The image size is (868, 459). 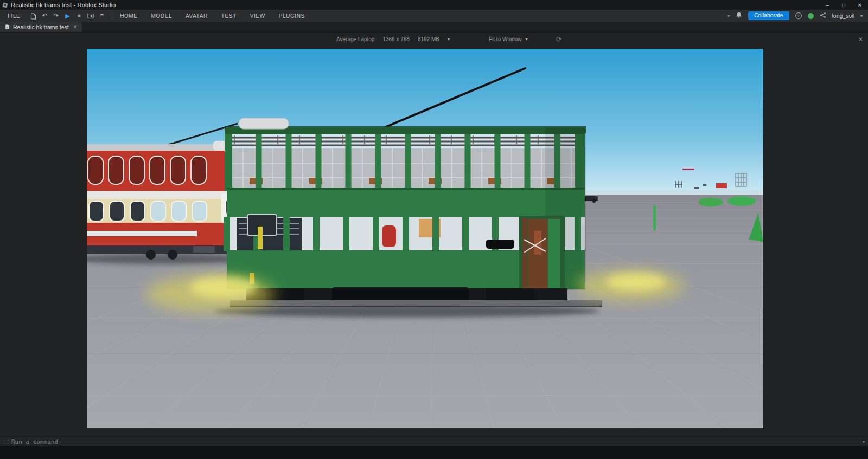 What do you see at coordinates (810, 16) in the screenshot?
I see `user-status-icon` at bounding box center [810, 16].